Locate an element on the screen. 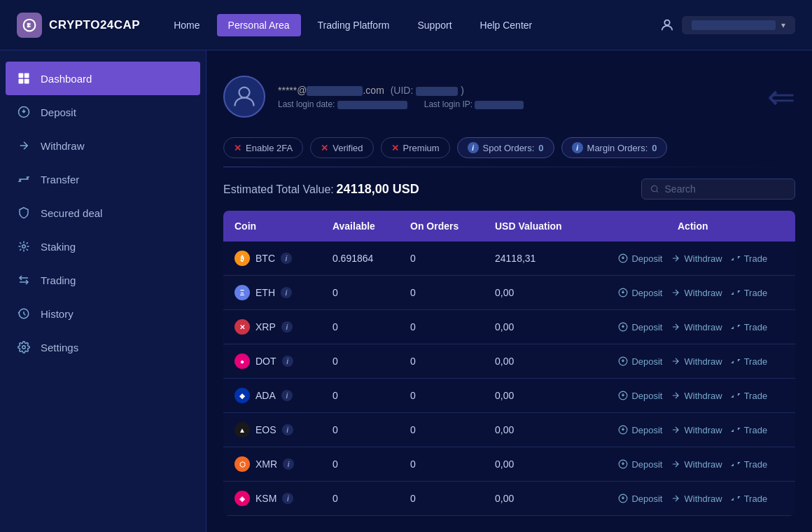 This screenshot has width=812, height=532. total-value-label: Estimated Total Value: is located at coordinates (279, 189).